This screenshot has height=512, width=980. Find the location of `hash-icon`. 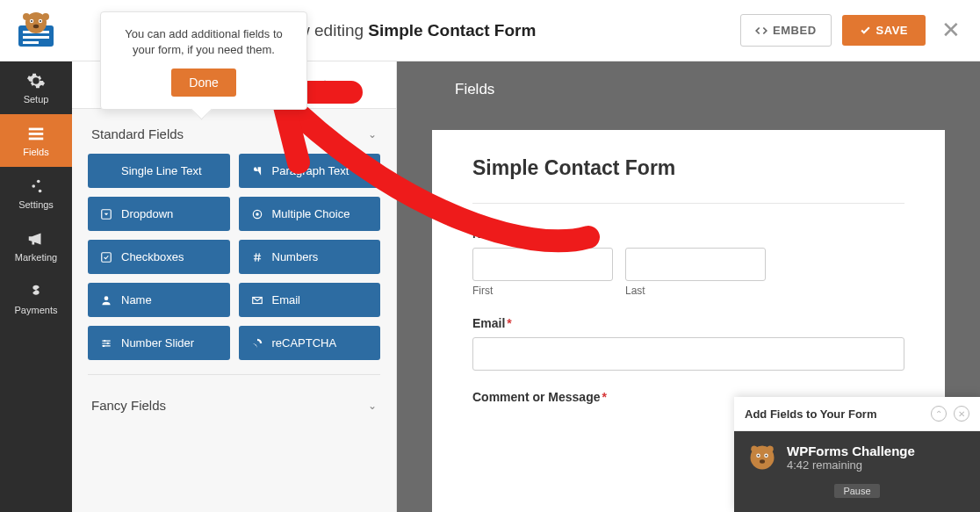

hash-icon is located at coordinates (257, 257).